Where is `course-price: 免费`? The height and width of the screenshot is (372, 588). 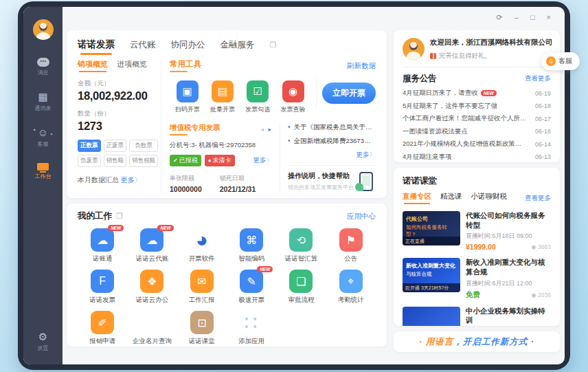 course-price: 免费 is located at coordinates (473, 295).